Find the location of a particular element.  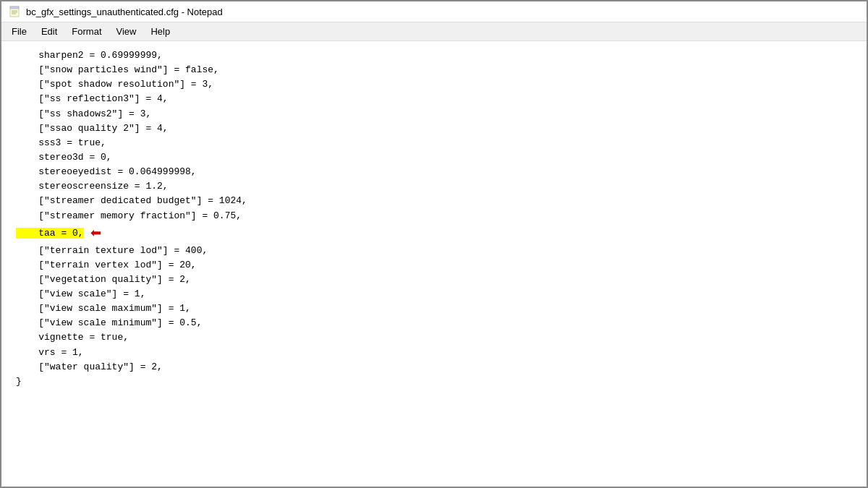

window-title: bc_gfx_settings_unauthenticated.cfg - No… is located at coordinates (124, 12).